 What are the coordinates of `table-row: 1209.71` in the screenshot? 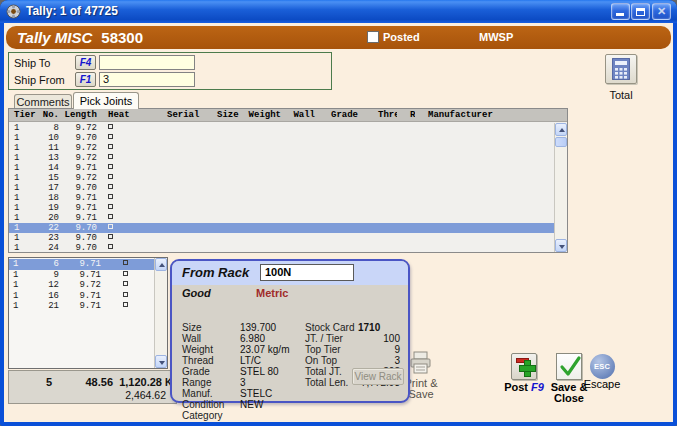 It's located at (282, 218).